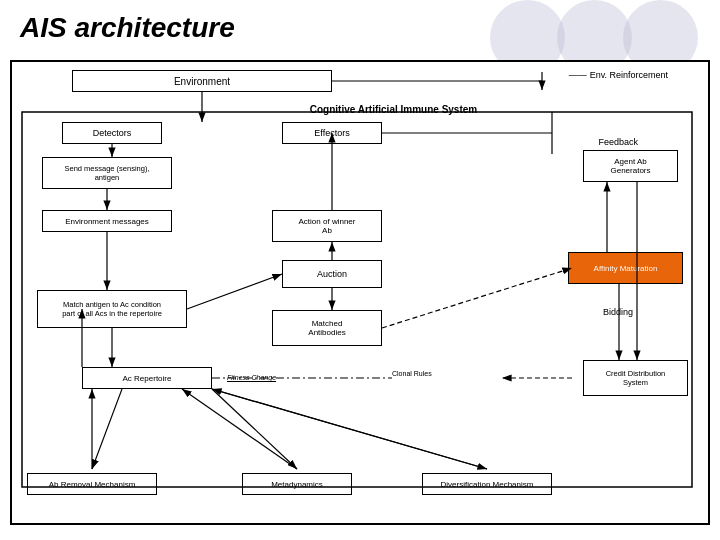 The height and width of the screenshot is (540, 720). What do you see at coordinates (618, 142) in the screenshot?
I see `feedback-label: Feedback` at bounding box center [618, 142].